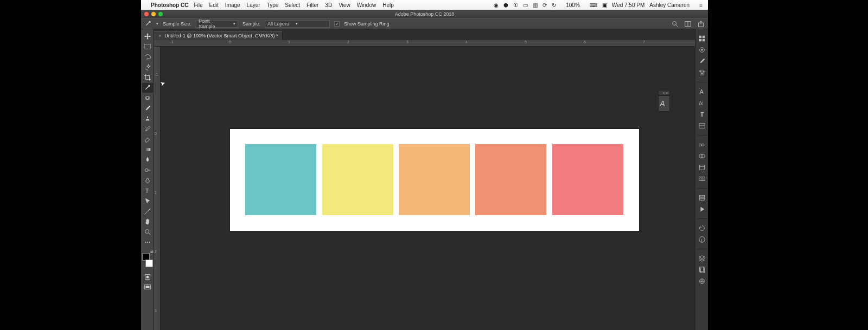 This screenshot has height=330, width=868. Describe the element at coordinates (217, 24) in the screenshot. I see `sample-size-select: Point Sample▾` at that location.